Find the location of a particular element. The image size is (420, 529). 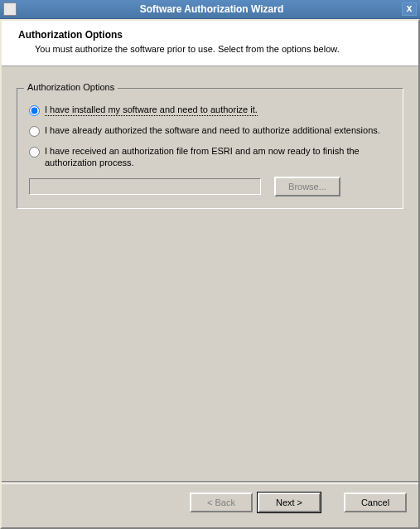

groupbox-legend: Authorization Options is located at coordinates (71, 87).